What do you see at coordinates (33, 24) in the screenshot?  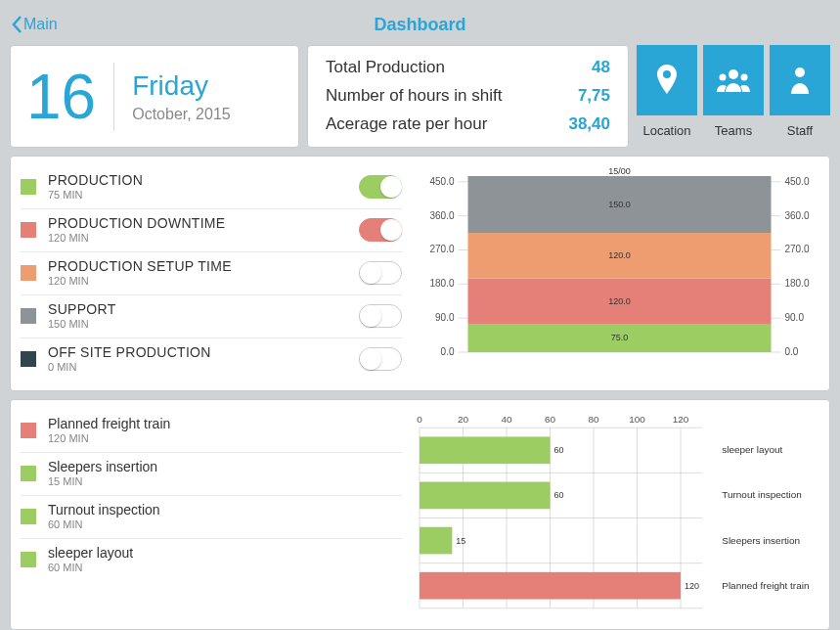 I see `back-button: Main` at bounding box center [33, 24].